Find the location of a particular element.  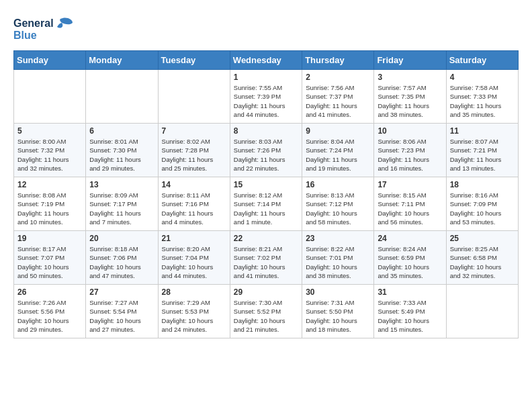

header-monday: Monday is located at coordinates (122, 60).